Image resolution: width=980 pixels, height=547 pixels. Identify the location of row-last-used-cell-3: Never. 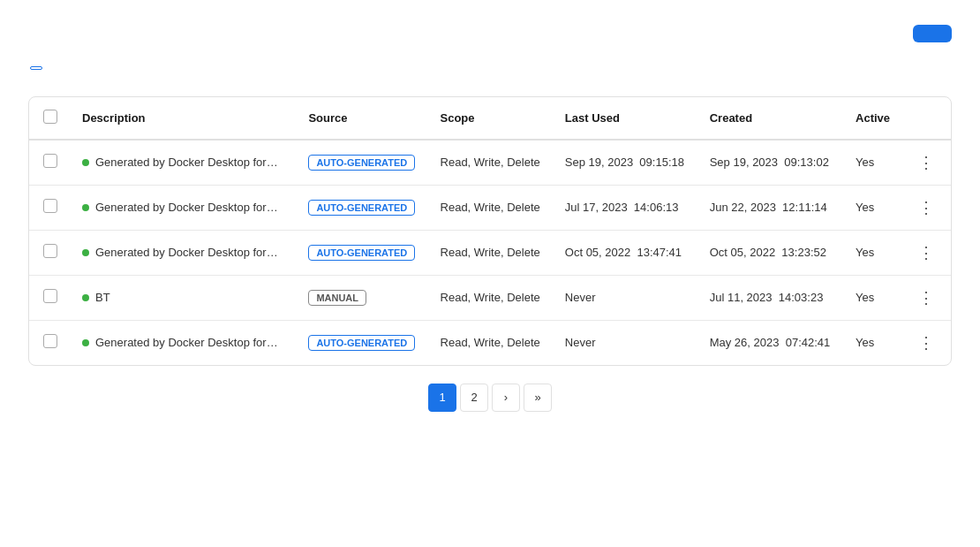
(627, 297).